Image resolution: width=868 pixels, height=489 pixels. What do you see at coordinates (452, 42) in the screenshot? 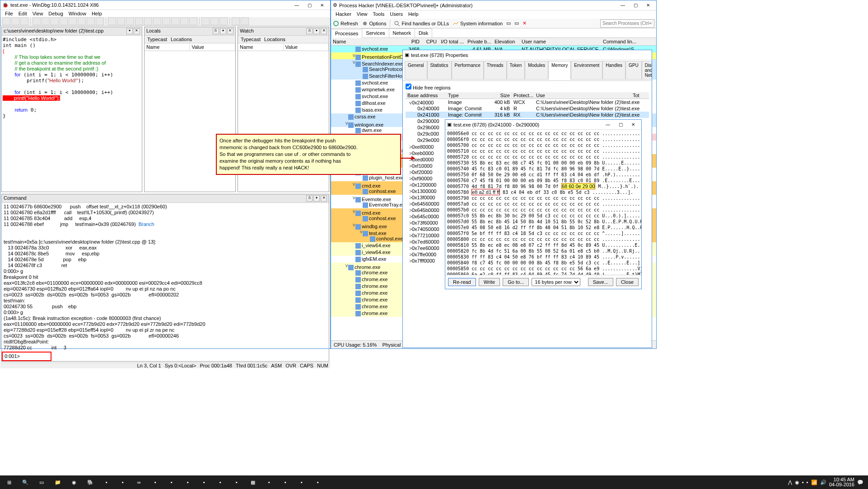
I see `col-io: I/O total ...` at bounding box center [452, 42].